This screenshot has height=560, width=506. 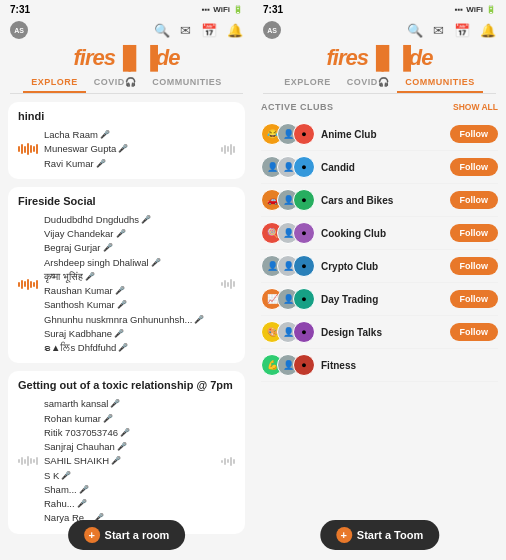 What do you see at coordinates (186, 30) in the screenshot?
I see `mail-icon-left: ✉` at bounding box center [186, 30].